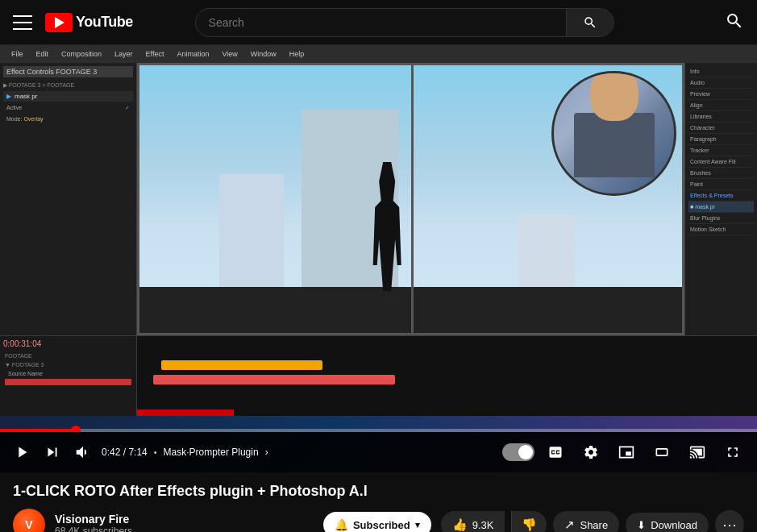 This screenshot has height=532, width=757. What do you see at coordinates (721, 173) in the screenshot?
I see `ae-brushes: Brushes` at bounding box center [721, 173].